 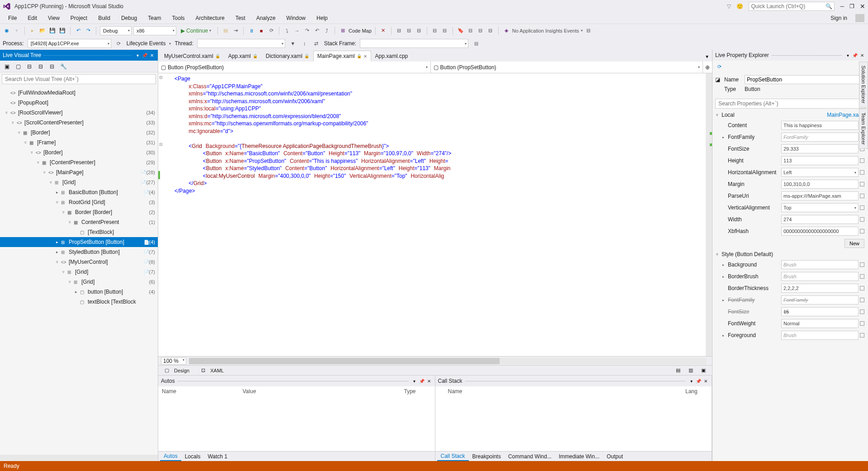 What do you see at coordinates (119, 43) in the screenshot?
I see `cycle-icon: ⟳` at bounding box center [119, 43].